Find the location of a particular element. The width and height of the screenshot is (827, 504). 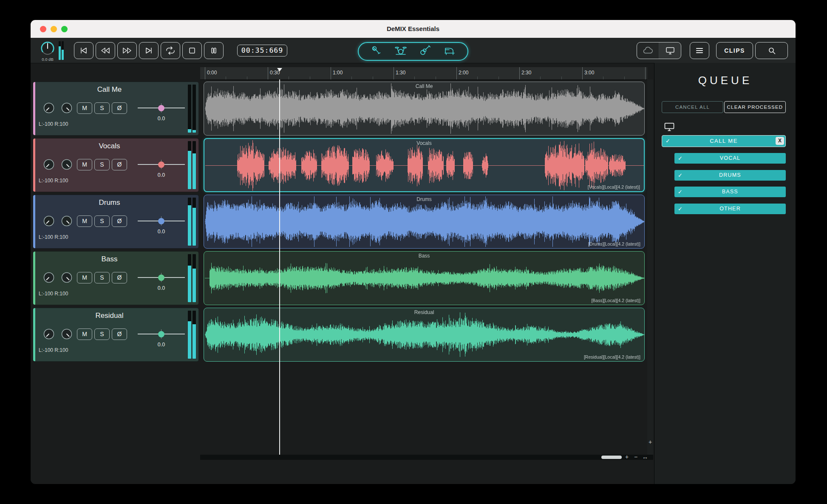

search-button is located at coordinates (772, 51).